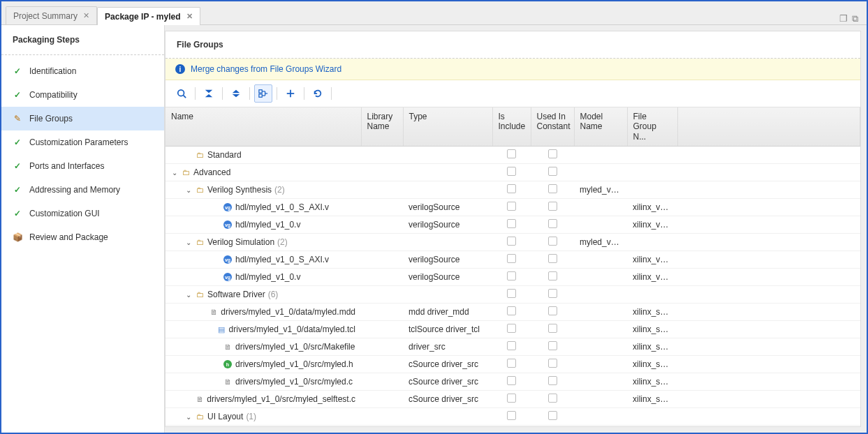 This screenshot has height=434, width=868. What do you see at coordinates (513, 426) in the screenshot?
I see `table-row: ▤xgui/myled_v1_0.tcltclSourcexilinx_xp..…` at bounding box center [513, 426].